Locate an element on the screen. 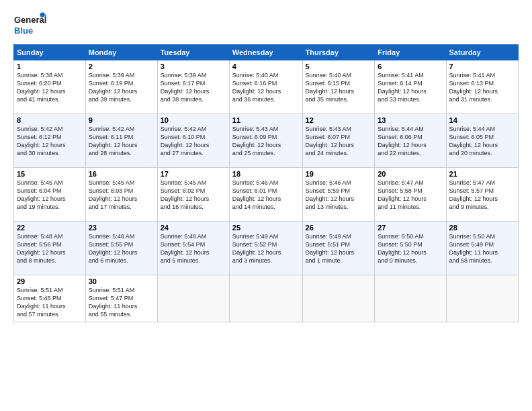 This screenshot has width=532, height=411. calendar-cell: 25Sunrise: 5:49 AM Sunset: 5:52 PM Dayli… is located at coordinates (266, 248).